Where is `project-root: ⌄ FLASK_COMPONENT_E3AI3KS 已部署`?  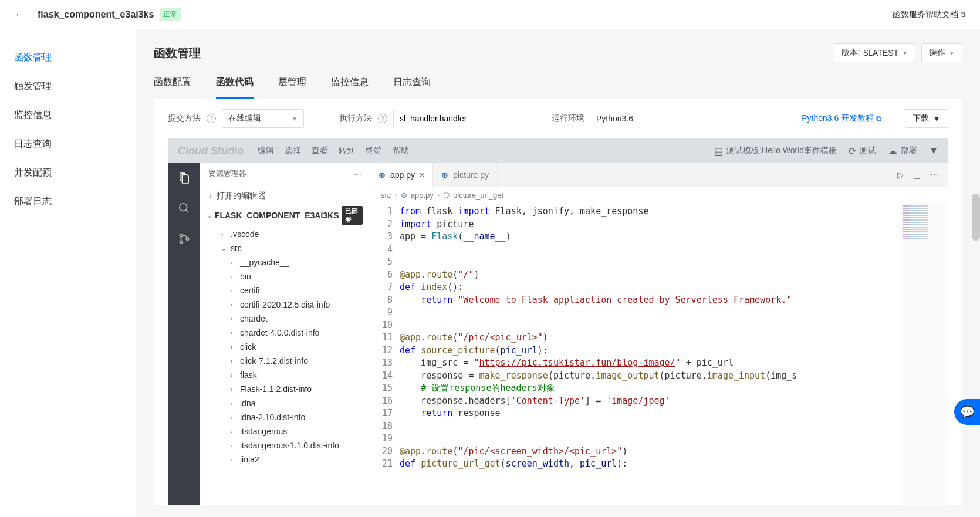
project-root: ⌄ FLASK_COMPONENT_E3AI3KS 已部署 is located at coordinates (285, 215).